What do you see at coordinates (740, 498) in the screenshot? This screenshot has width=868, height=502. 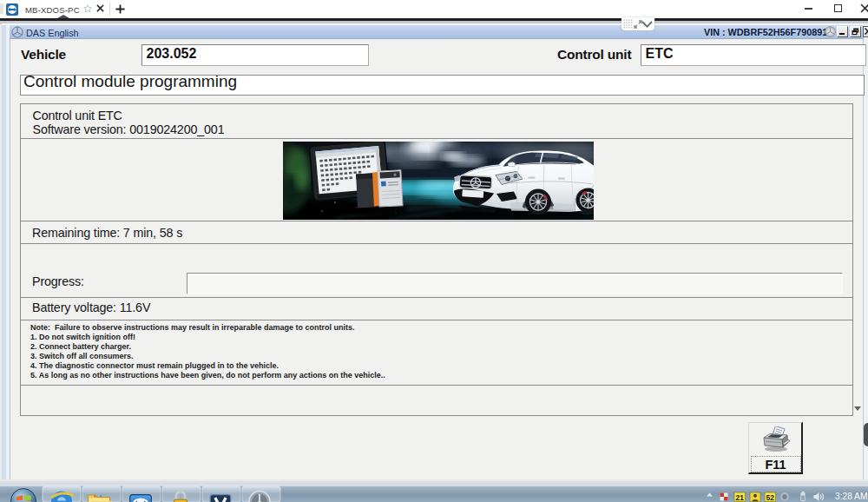 I see `svg-text: 21` at bounding box center [740, 498].